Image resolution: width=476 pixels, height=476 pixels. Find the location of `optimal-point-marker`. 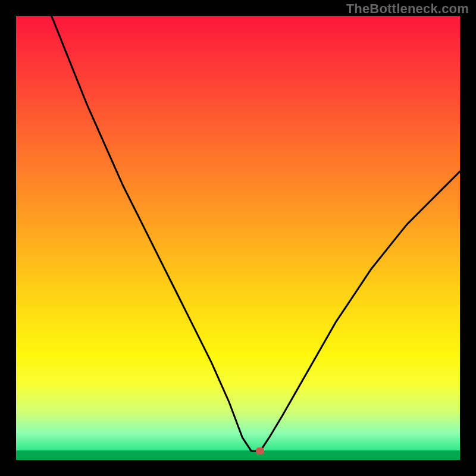

optimal-point-marker is located at coordinates (260, 451).